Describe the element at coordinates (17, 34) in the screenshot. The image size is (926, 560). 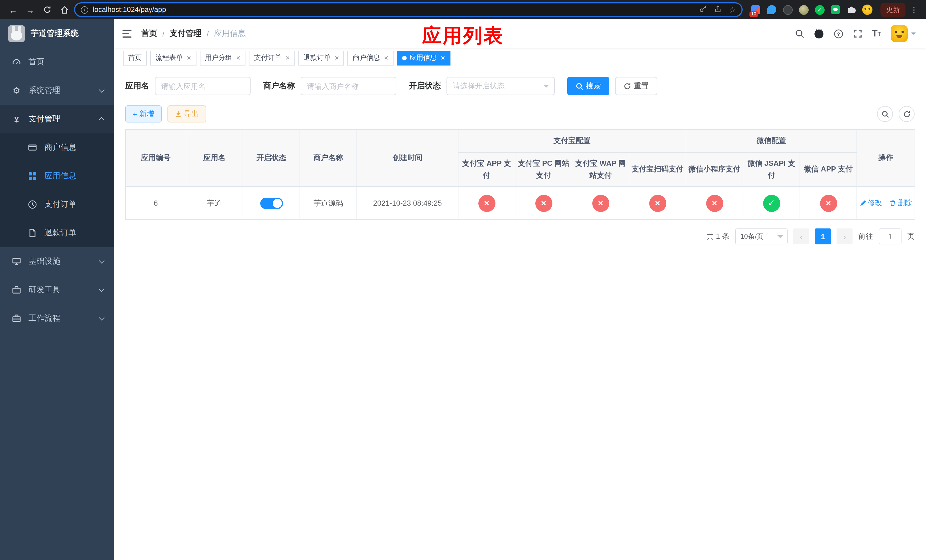
I see `app-logo` at that location.